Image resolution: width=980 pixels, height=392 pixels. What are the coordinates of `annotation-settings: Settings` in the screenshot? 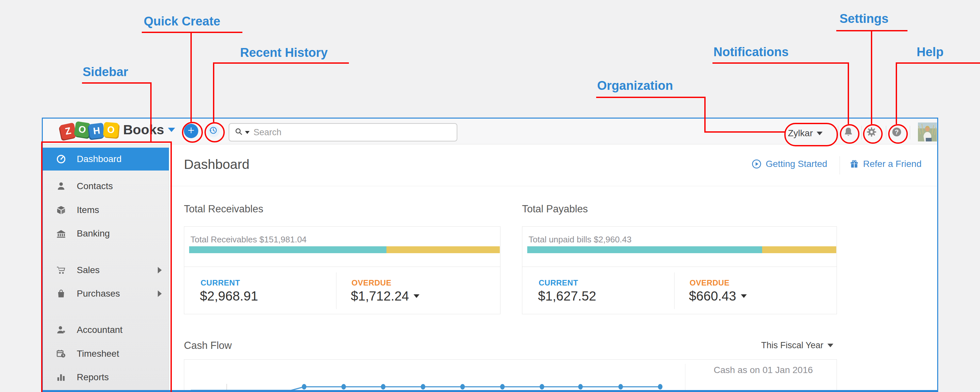 It's located at (864, 19).